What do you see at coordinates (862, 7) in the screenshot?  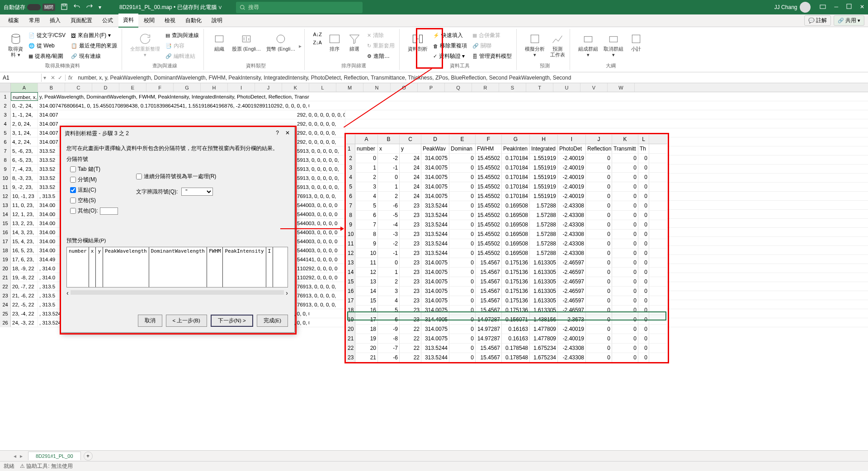 I see `close-icon: ✕` at bounding box center [862, 7].